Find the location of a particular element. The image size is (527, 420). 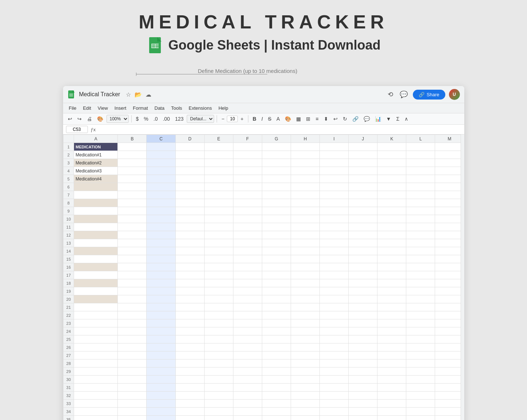

cell-r27-c4 is located at coordinates (190, 355).